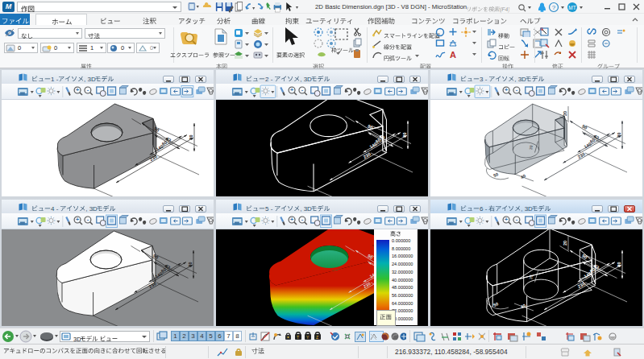 The width and height of the screenshot is (644, 359). I want to click on svg-text: A, so click(453, 55).